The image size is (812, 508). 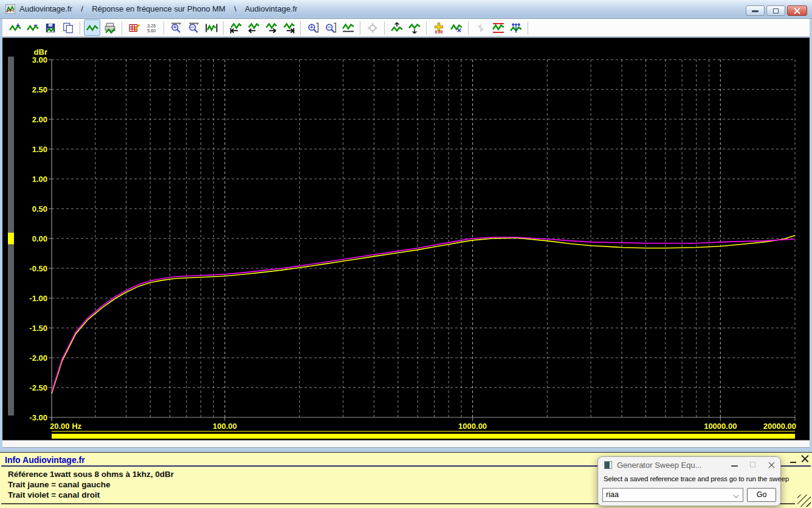 I want to click on scroll-left-end-button, so click(x=236, y=28).